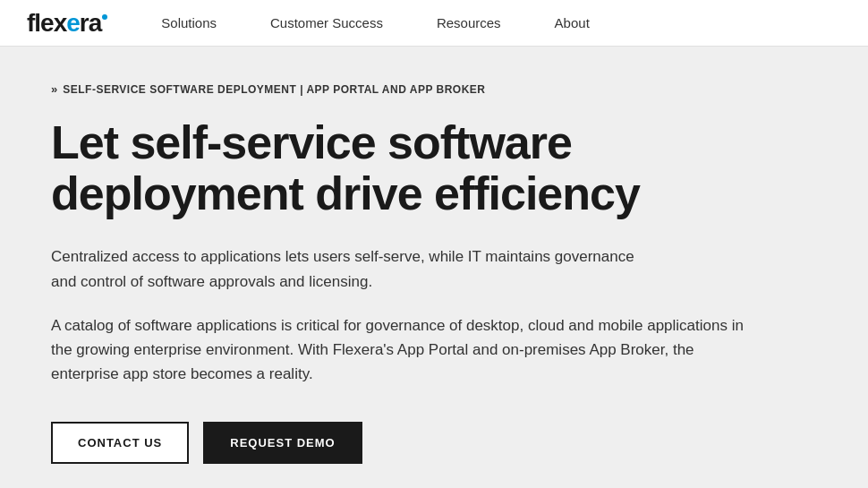 The image size is (868, 488). Describe the element at coordinates (54, 90) in the screenshot. I see `breadcrumb-chevrons: »` at that location.